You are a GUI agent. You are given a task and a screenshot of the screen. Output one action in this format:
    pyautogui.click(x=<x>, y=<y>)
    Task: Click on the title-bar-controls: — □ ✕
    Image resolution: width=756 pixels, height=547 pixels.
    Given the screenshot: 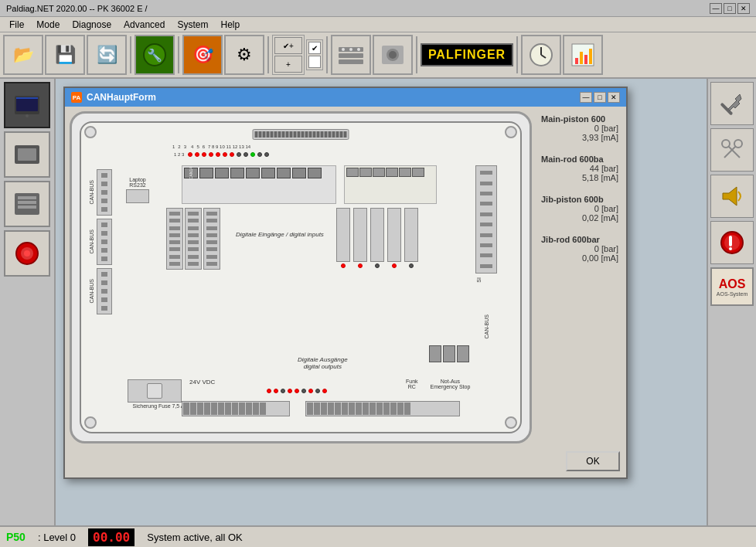 What is the action you would take?
    pyautogui.click(x=730, y=8)
    